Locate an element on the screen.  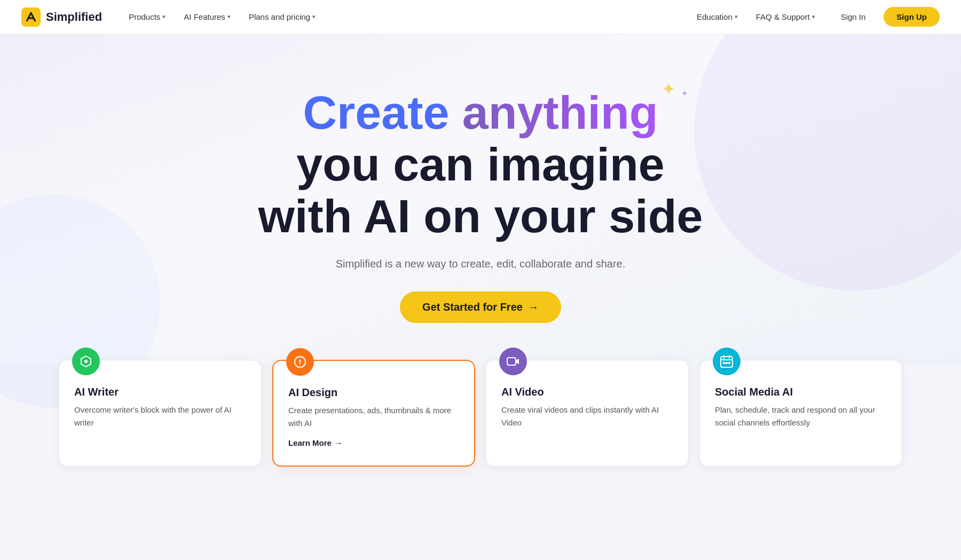
card-icon-wrap-social-media-ai is located at coordinates (727, 361).